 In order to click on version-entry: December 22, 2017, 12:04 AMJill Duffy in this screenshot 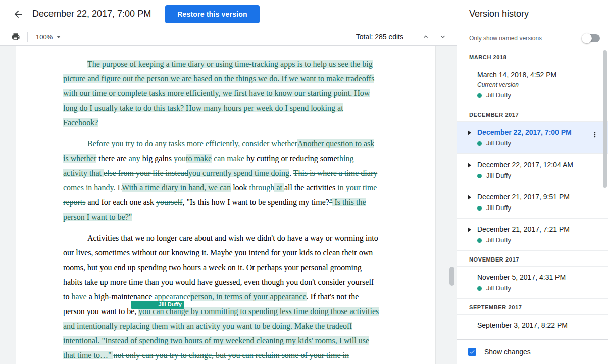, I will do `click(532, 170)`.